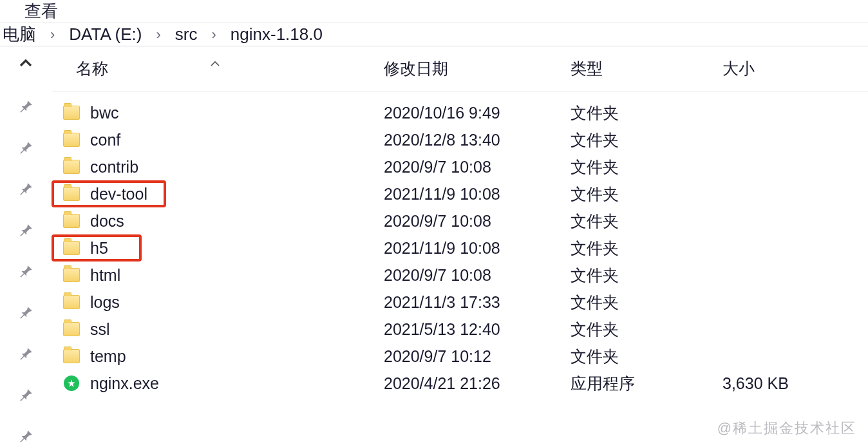 This screenshot has width=868, height=447. I want to click on column-headers: 名称 修改日期 类型 大小, so click(460, 69).